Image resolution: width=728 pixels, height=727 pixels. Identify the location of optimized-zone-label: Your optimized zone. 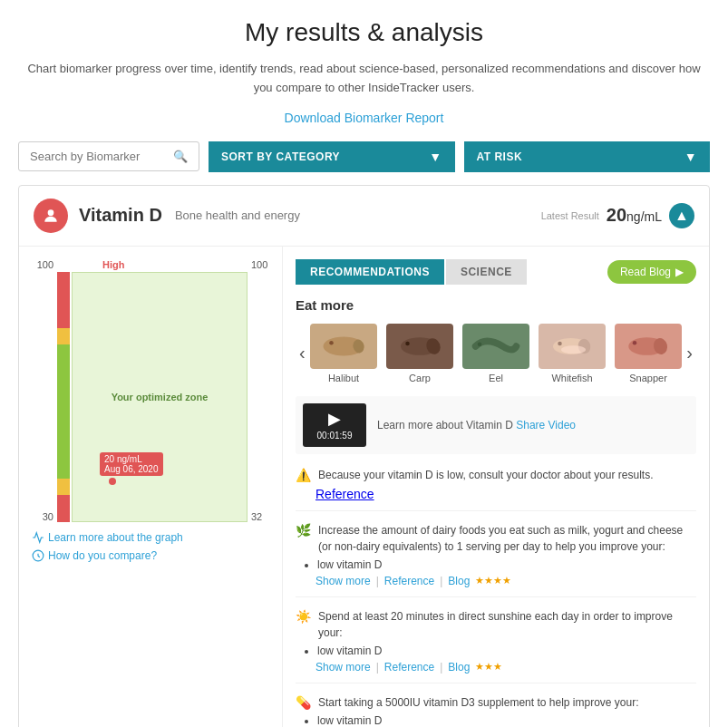
(160, 397).